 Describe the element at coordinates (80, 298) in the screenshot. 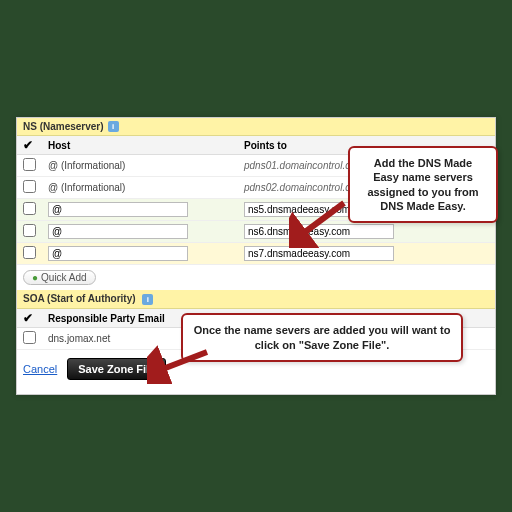

I see `soa-title: SOA (Start of Authority)` at that location.